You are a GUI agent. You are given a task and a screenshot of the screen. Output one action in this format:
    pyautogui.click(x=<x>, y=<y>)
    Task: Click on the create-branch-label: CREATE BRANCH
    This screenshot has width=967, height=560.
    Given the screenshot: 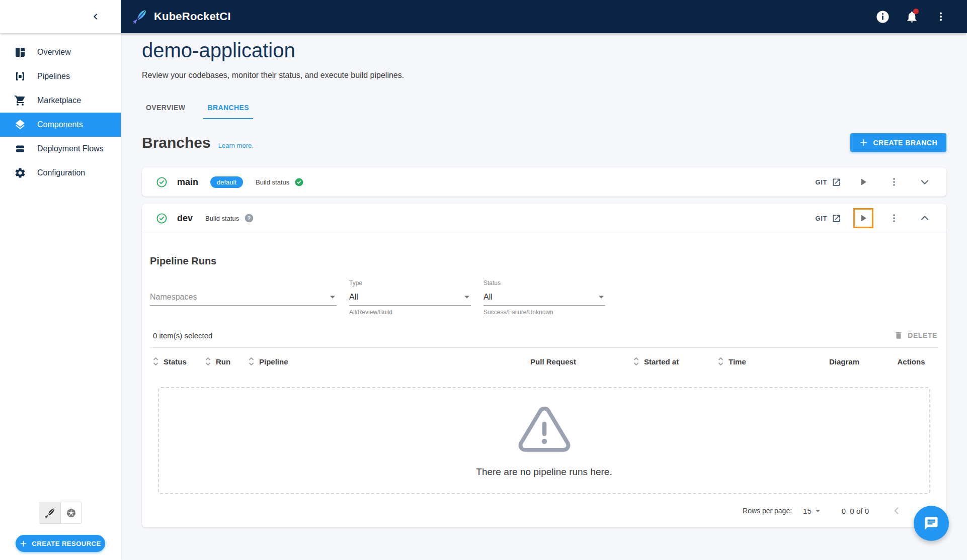 What is the action you would take?
    pyautogui.click(x=905, y=143)
    